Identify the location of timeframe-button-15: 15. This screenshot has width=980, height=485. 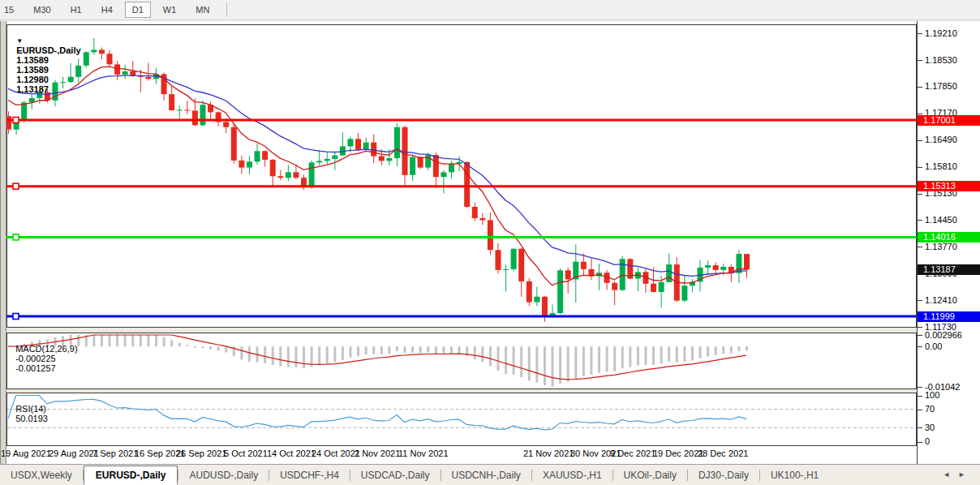
(11, 10).